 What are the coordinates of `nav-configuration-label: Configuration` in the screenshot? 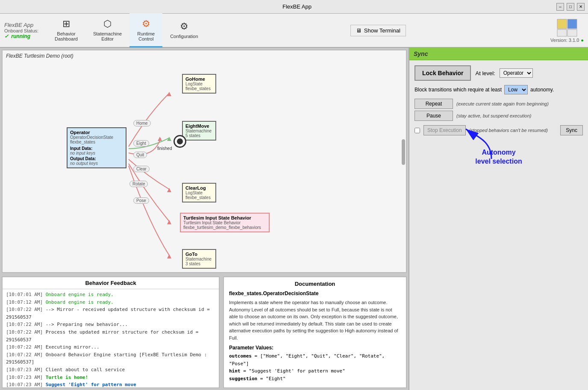 It's located at (184, 36).